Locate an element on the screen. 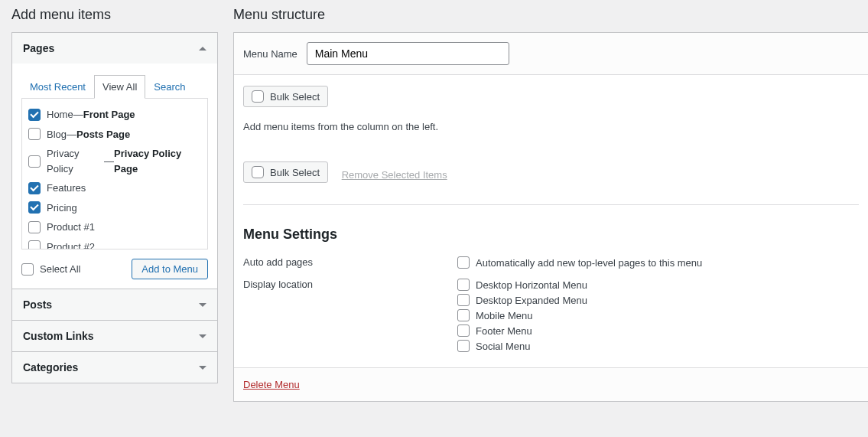 The height and width of the screenshot is (437, 868). select-all: Select All is located at coordinates (50, 269).